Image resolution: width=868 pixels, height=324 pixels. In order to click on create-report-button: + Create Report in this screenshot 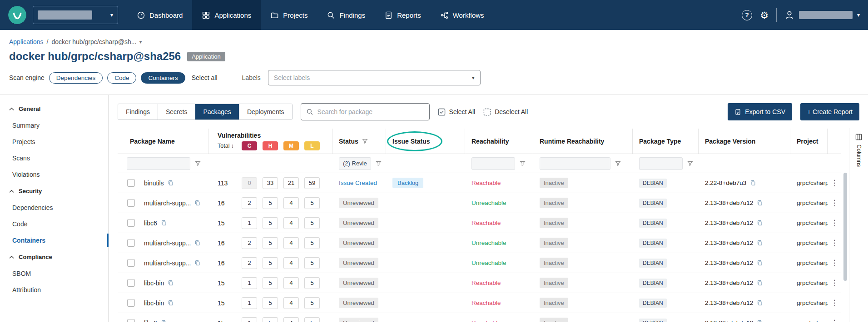, I will do `click(830, 112)`.